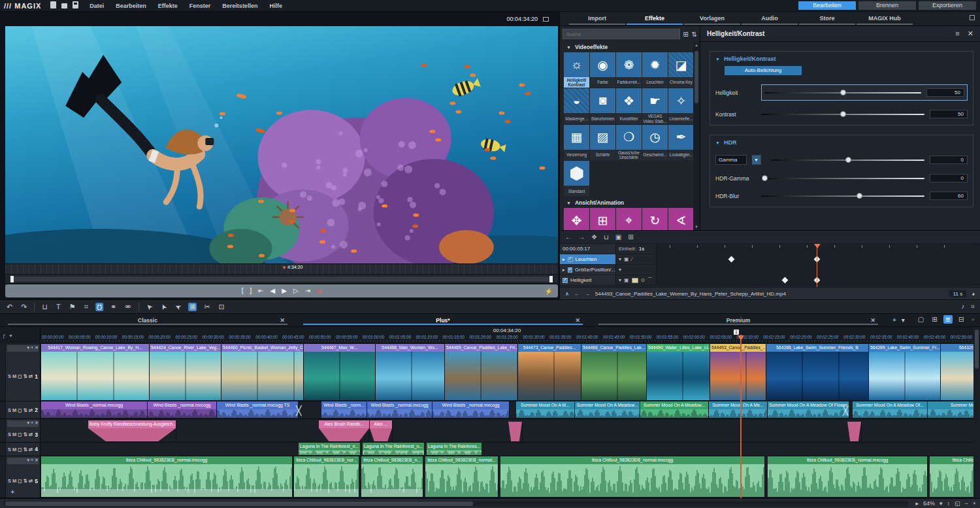 The image size is (980, 508). Describe the element at coordinates (31, 450) in the screenshot. I see `fx-icon: ⇄` at that location.